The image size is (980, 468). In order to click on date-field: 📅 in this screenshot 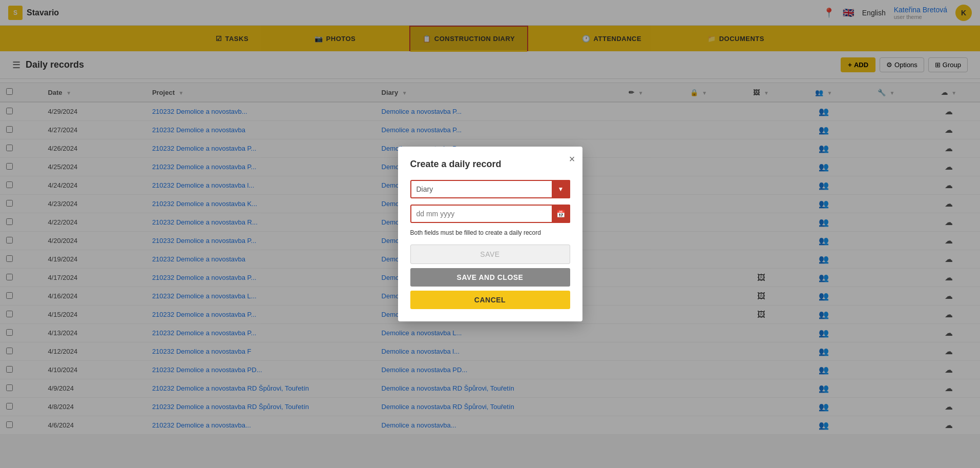, I will do `click(490, 214)`.